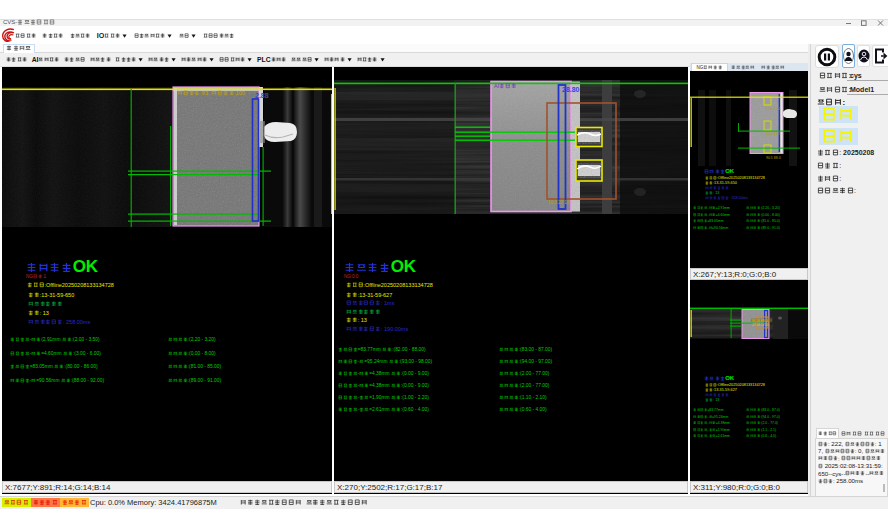  I want to click on svg-text: 27.18 10.00, so click(760, 325).